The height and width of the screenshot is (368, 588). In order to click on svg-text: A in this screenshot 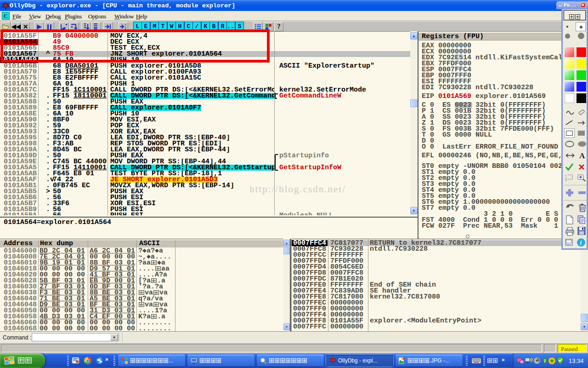, I will do `click(582, 155)`.